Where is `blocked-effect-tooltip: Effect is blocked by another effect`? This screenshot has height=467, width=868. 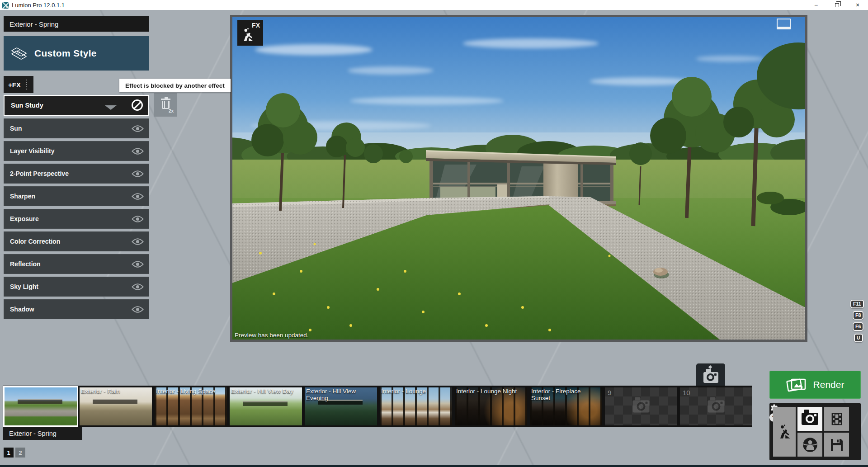 blocked-effect-tooltip: Effect is blocked by another effect is located at coordinates (175, 85).